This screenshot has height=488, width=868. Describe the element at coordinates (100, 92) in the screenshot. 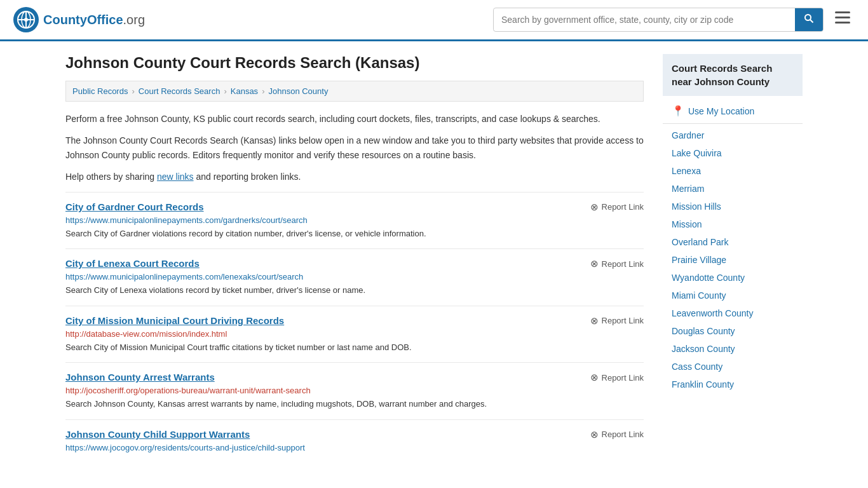

I see `breadcrumb-public-records: Public Records` at that location.